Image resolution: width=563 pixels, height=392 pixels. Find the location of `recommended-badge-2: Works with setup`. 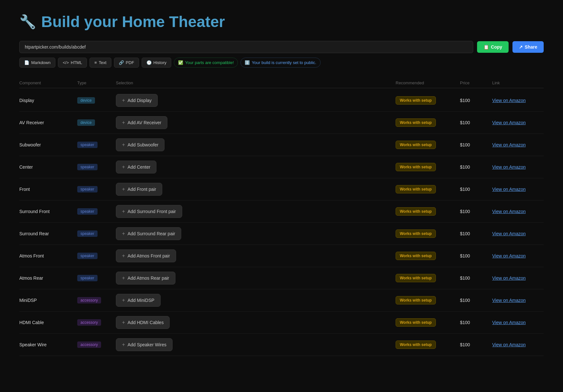

recommended-badge-2: Works with setup is located at coordinates (416, 145).